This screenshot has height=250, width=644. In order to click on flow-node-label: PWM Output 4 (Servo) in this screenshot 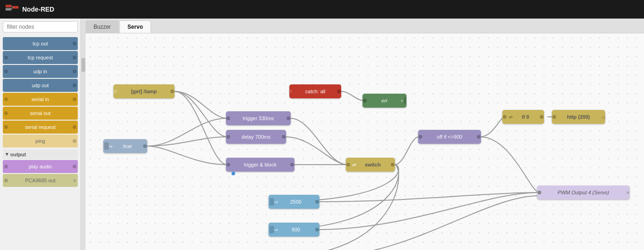, I will do `click(583, 192)`.